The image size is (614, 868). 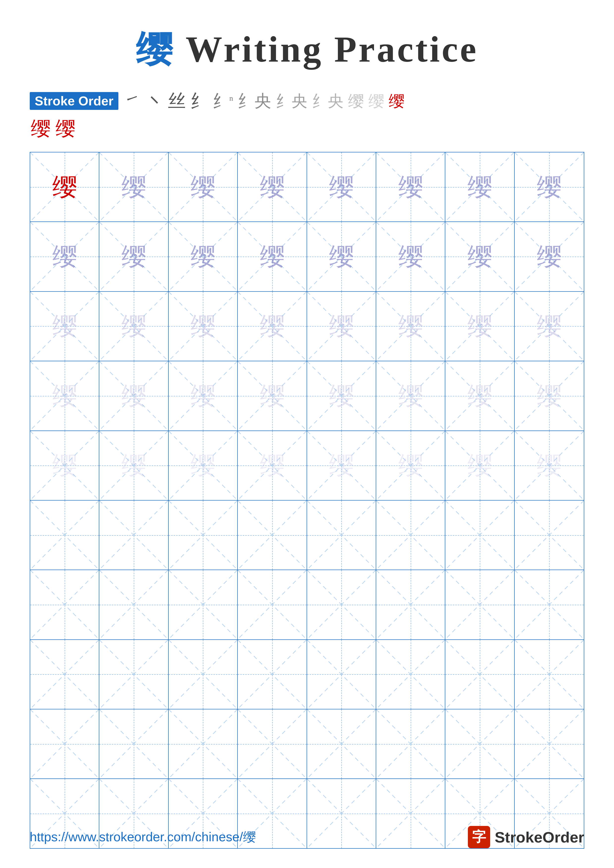 I want to click on grid-cell-4-7: 缨, so click(x=480, y=396).